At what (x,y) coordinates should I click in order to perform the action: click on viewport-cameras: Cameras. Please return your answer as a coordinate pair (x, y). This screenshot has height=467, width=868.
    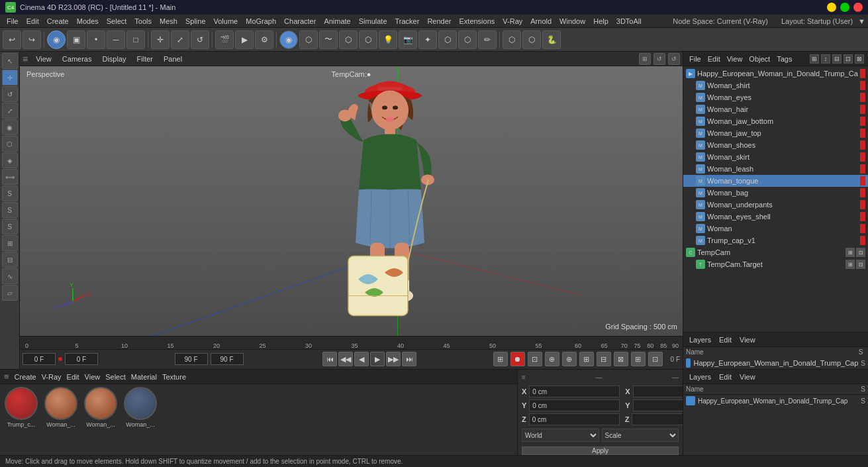
    Looking at the image, I should click on (77, 59).